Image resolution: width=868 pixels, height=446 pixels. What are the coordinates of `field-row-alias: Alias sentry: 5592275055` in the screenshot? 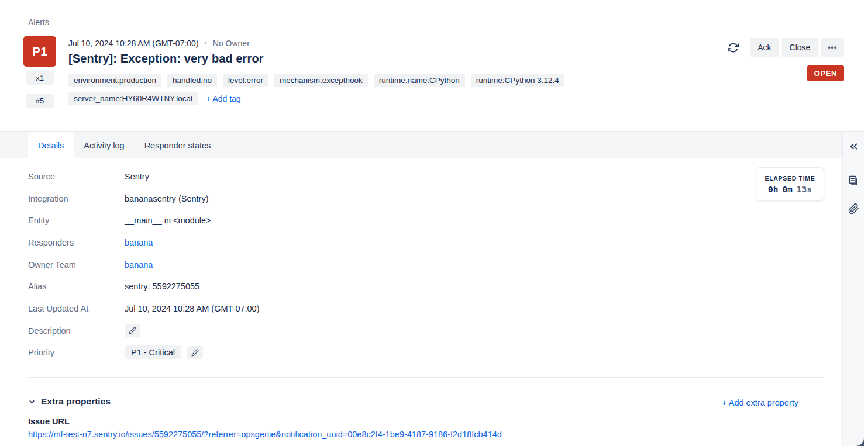 It's located at (350, 286).